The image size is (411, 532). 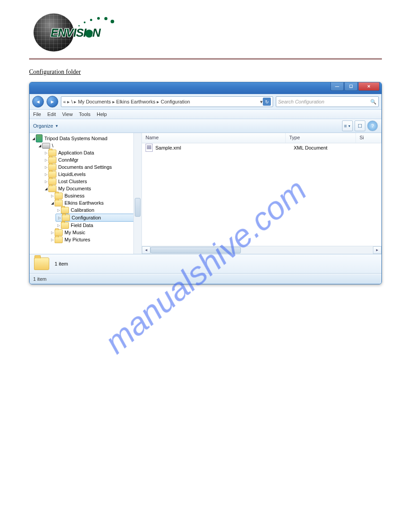 I want to click on tree-root: Tripod Data Systems Nomad, so click(x=76, y=138).